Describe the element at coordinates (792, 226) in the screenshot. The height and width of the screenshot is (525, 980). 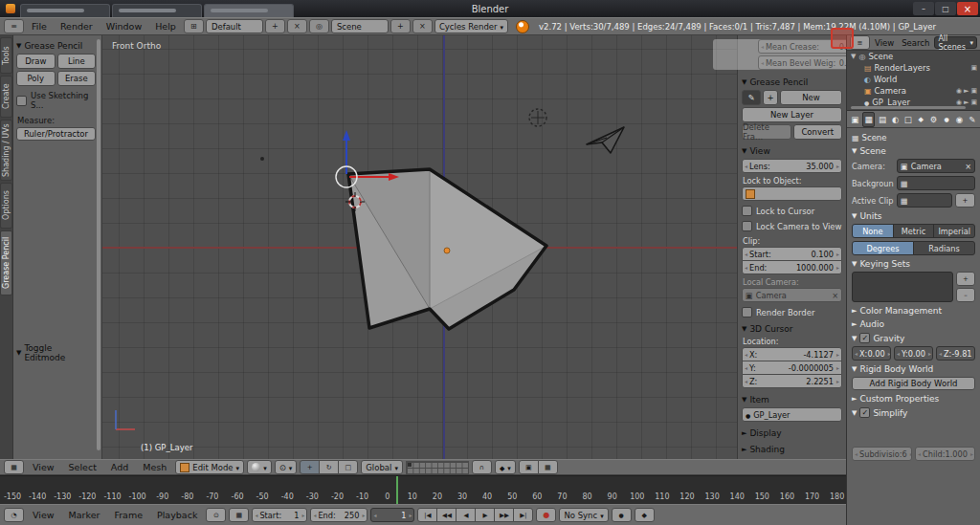
I see `lock-camera-checkbox: Lock Camera to View` at that location.